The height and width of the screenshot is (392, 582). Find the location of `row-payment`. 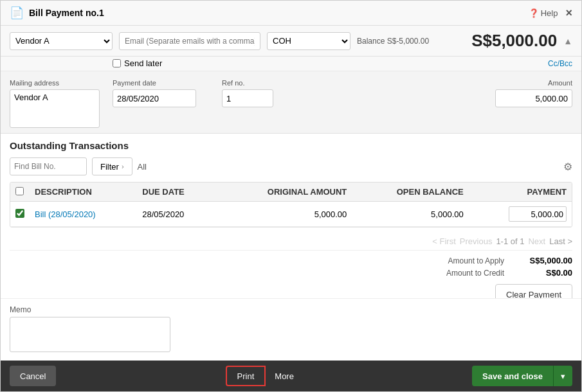

row-payment is located at coordinates (520, 215).